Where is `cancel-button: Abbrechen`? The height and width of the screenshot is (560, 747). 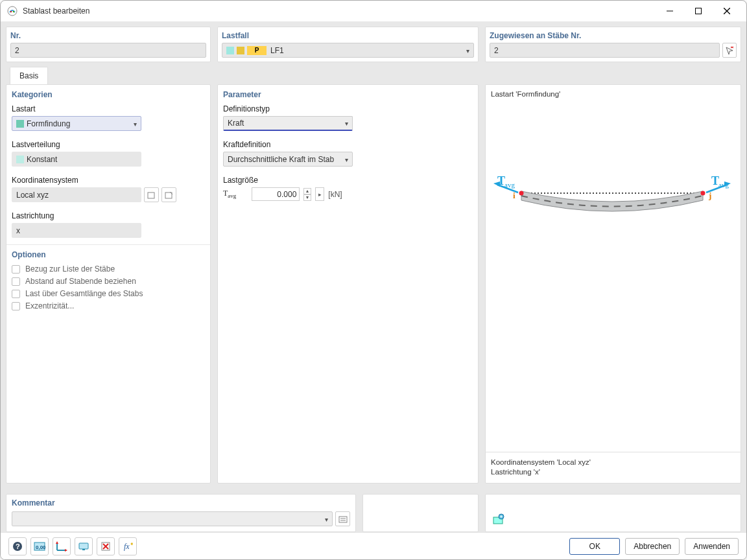
cancel-button: Abbrechen is located at coordinates (652, 546).